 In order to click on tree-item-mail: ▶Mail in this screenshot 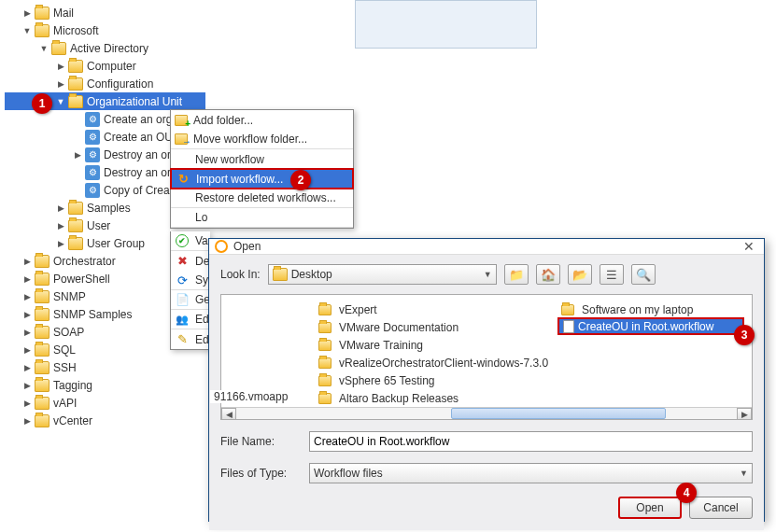, I will do `click(105, 13)`.